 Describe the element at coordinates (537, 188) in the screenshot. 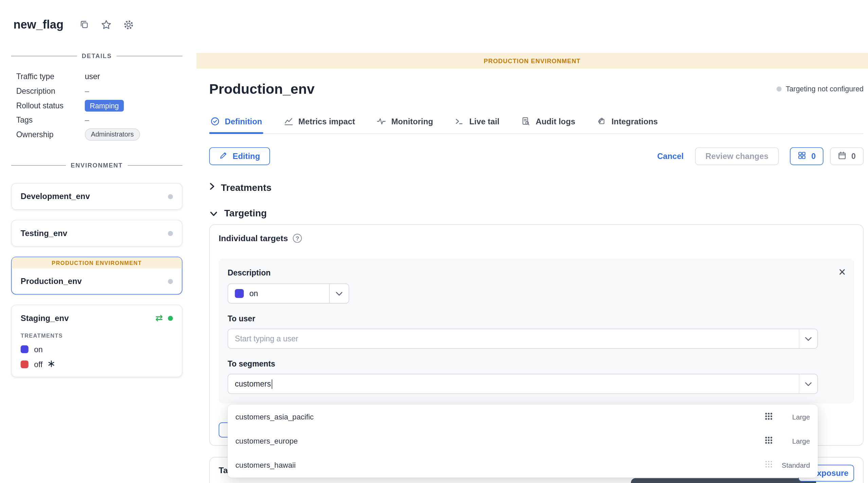

I see `section-treatments: Treatments` at that location.